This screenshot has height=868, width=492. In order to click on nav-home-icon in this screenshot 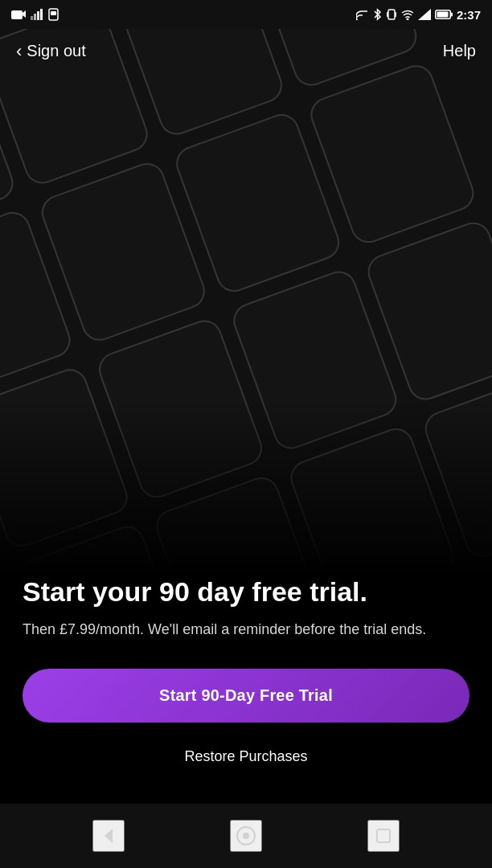, I will do `click(246, 836)`.